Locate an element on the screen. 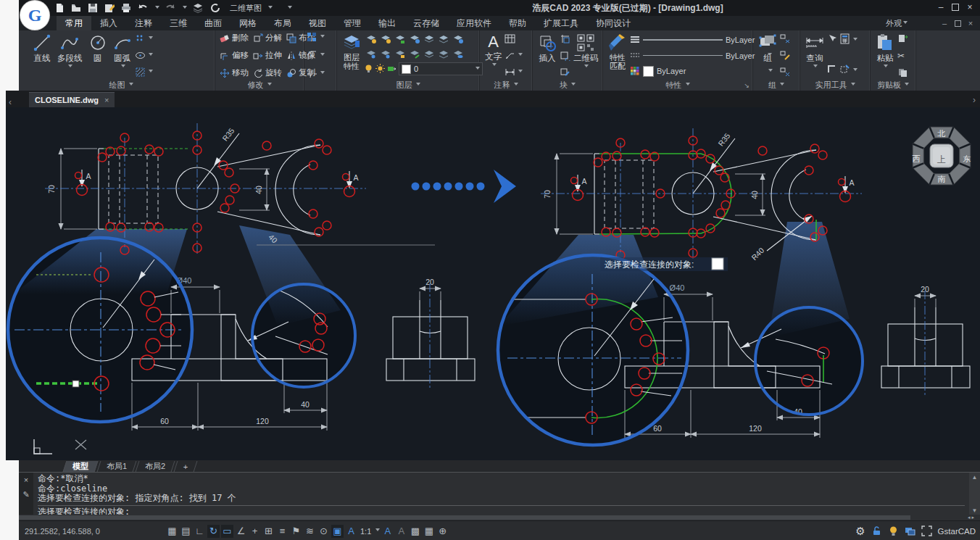 This screenshot has width=980, height=540. ribbon-tab-help: 帮助 is located at coordinates (518, 23).